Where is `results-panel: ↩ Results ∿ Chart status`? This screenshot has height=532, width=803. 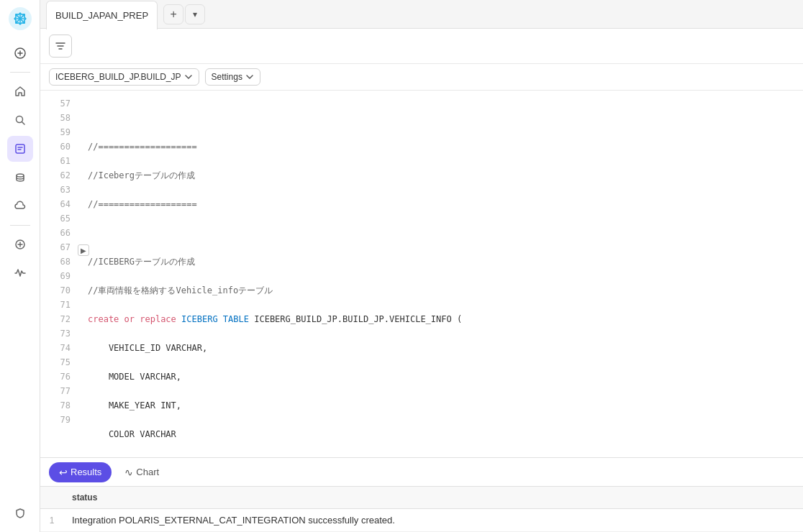
results-panel: ↩ Results ∿ Chart status is located at coordinates (422, 495).